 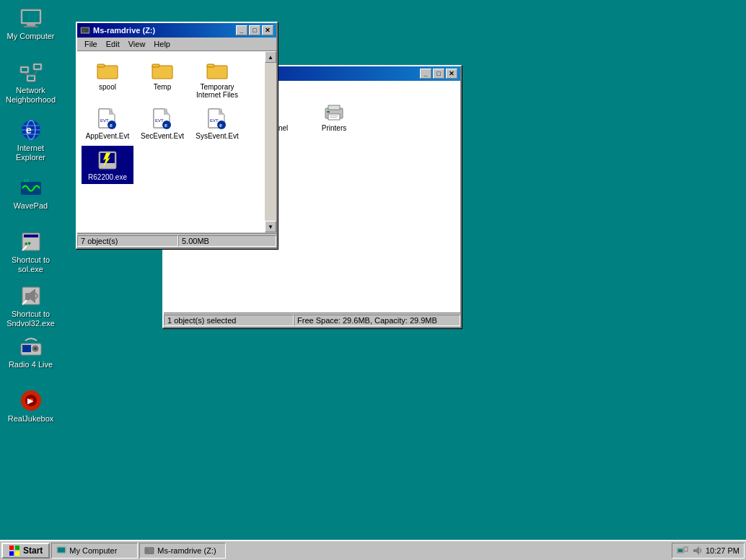 What do you see at coordinates (217, 91) in the screenshot?
I see `tempinternet-filename: Temporary Internet Files` at bounding box center [217, 91].